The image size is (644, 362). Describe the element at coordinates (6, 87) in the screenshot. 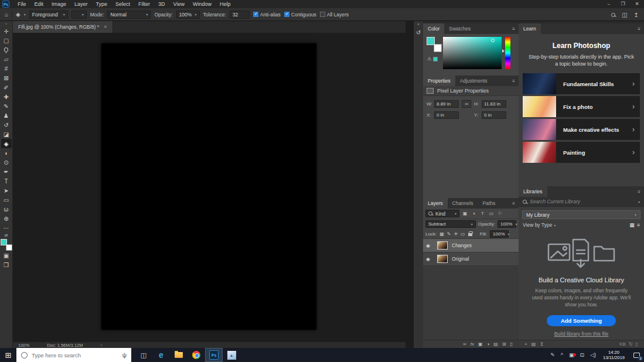

I see `eyedropper-tool: ✐` at that location.